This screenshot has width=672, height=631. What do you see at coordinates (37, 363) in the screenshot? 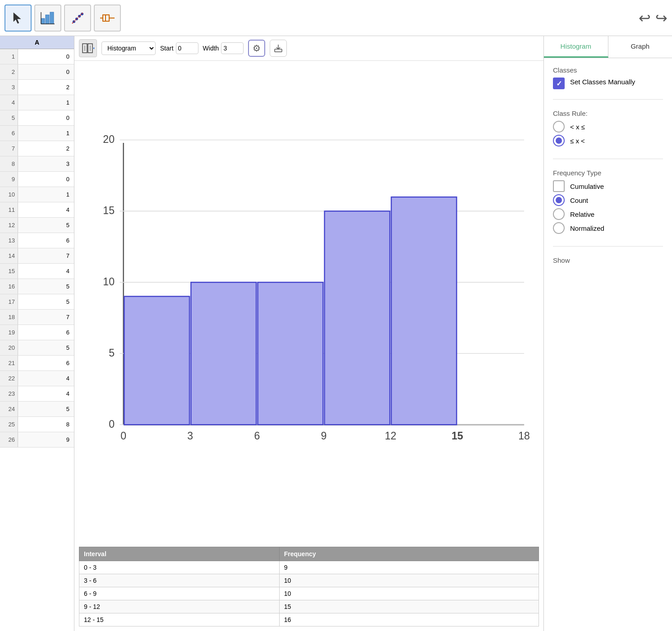
I see `table-row: 21 6` at bounding box center [37, 363].